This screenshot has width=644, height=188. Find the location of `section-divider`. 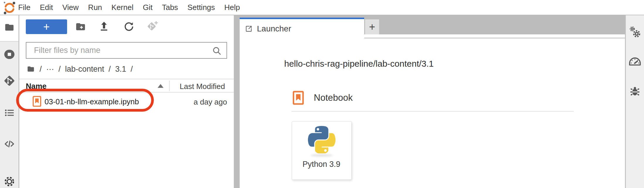

section-divider is located at coordinates (432, 111).